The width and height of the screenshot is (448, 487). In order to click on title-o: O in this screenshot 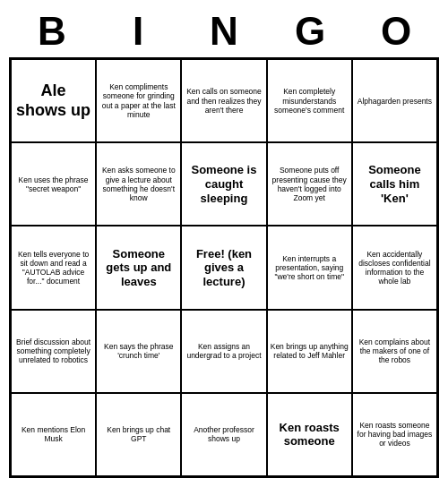, I will do `click(396, 31)`.